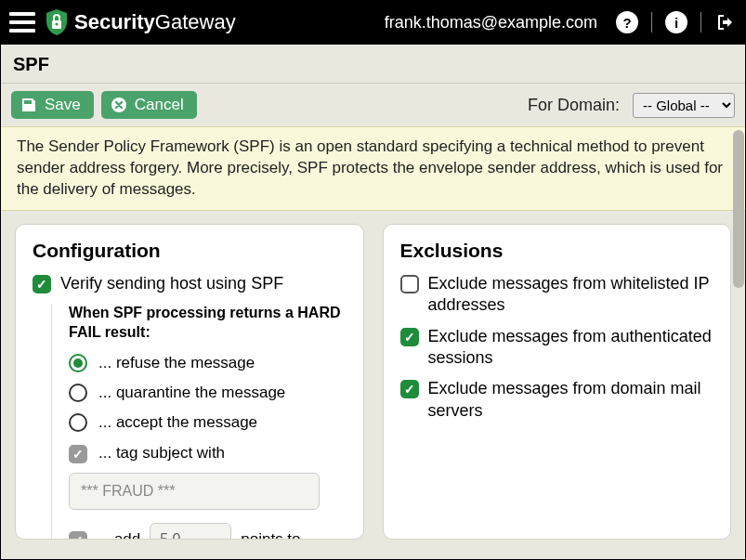 Image resolution: width=746 pixels, height=560 pixels. I want to click on hardfail-heading: When SPF processing returns a HARD FAIL …, so click(208, 323).